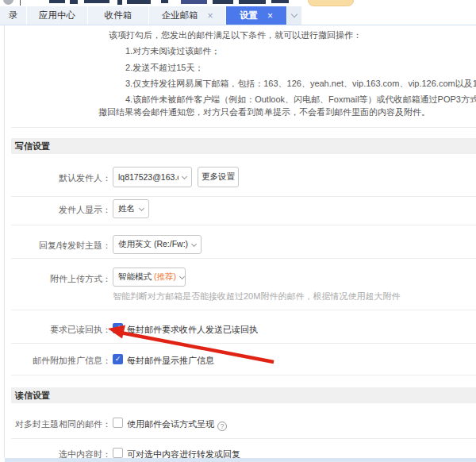 This screenshot has width=476, height=462. What do you see at coordinates (301, 100) in the screenshot?
I see `recall-condition: 4.该邮件未被邮件客户端（例如：Outlook、闪电邮、Foxmail等）或代收…` at bounding box center [301, 100].